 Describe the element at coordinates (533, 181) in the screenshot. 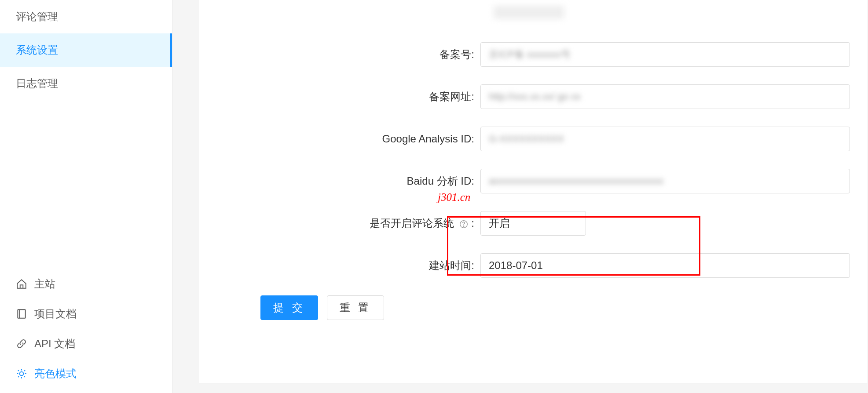

I see `form-row-baidu: Baidu 分析 ID: axxxxxxxxxxxxxxxxxxxxxxxxxx…` at that location.